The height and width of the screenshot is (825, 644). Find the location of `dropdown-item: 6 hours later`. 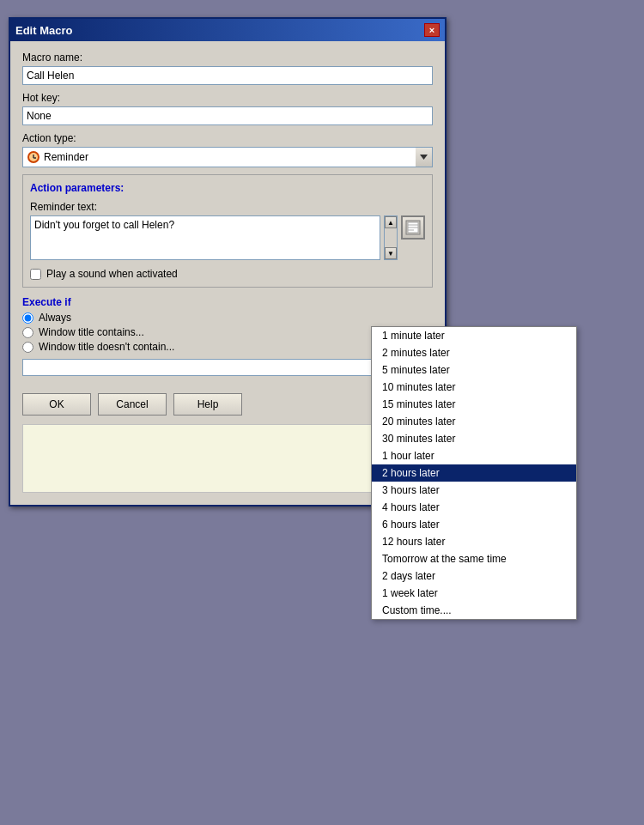

dropdown-item: 6 hours later is located at coordinates (474, 525).